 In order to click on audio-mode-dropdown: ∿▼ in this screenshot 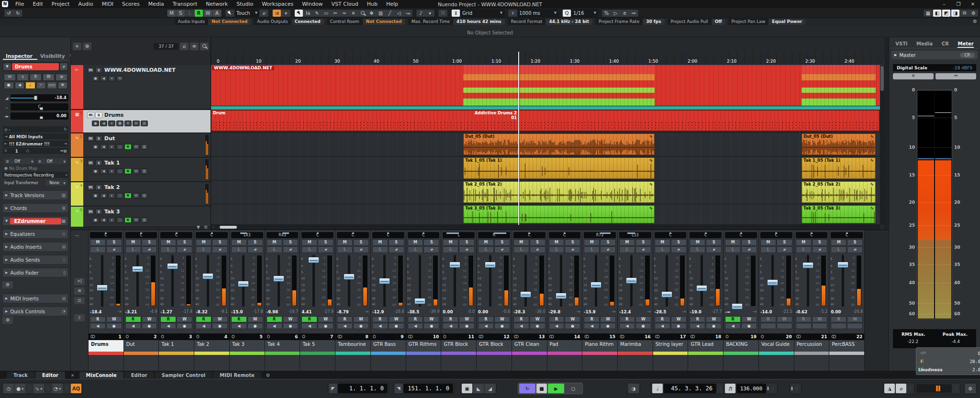, I will do `click(39, 388)`.